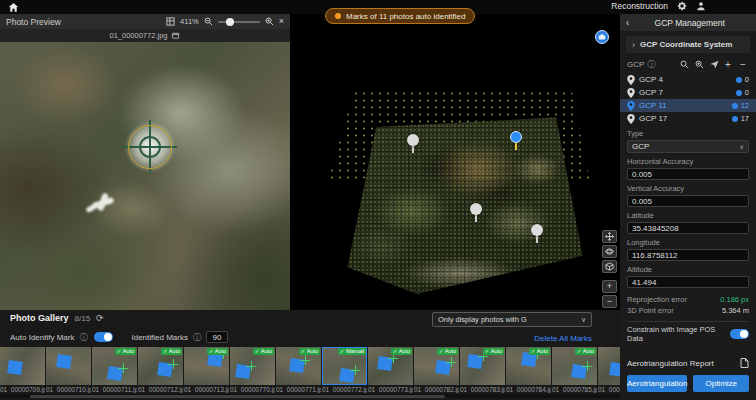 This screenshot has height=400, width=756. What do you see at coordinates (512, 320) in the screenshot?
I see `gallery-filter-dropdown: Only display photos with G ∨` at bounding box center [512, 320].